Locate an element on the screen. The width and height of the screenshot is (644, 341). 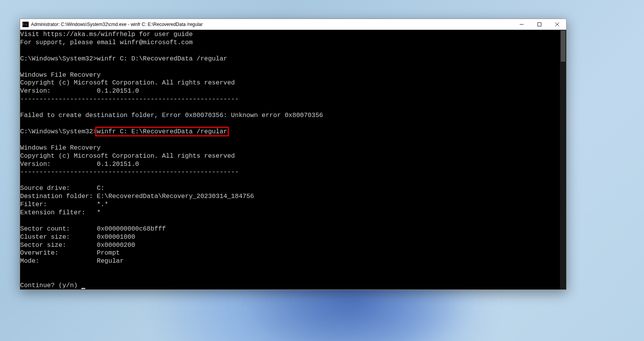
terminal-line: For support, please email winfr@microsof… is located at coordinates (293, 43).